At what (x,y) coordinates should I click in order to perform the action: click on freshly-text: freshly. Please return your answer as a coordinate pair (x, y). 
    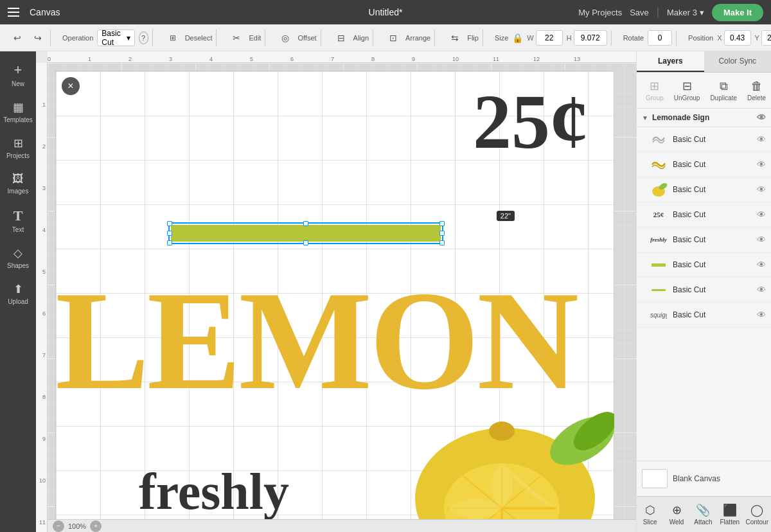
    Looking at the image, I should click on (214, 492).